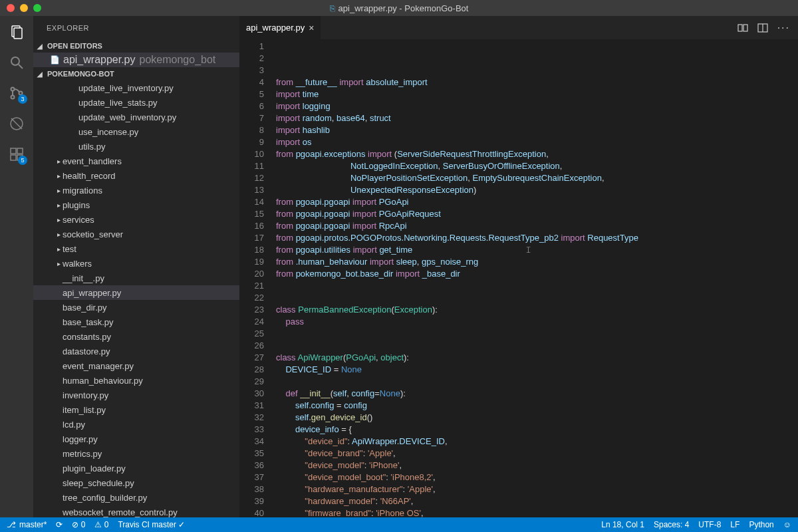 This screenshot has width=798, height=532. Describe the element at coordinates (17, 93) in the screenshot. I see `scm-icon: 3` at that location.